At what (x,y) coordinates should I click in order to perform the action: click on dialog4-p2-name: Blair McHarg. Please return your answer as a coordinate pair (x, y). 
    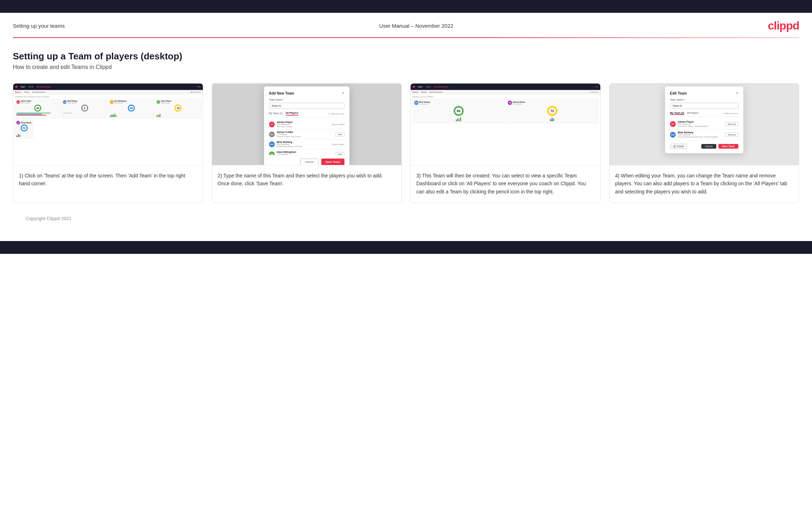
    Looking at the image, I should click on (702, 132).